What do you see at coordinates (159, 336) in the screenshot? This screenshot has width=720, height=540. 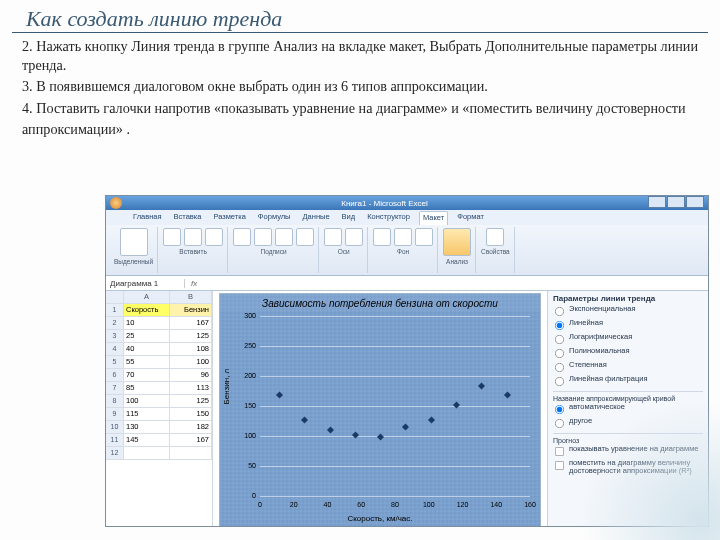 I see `table-row: 325125` at bounding box center [159, 336].